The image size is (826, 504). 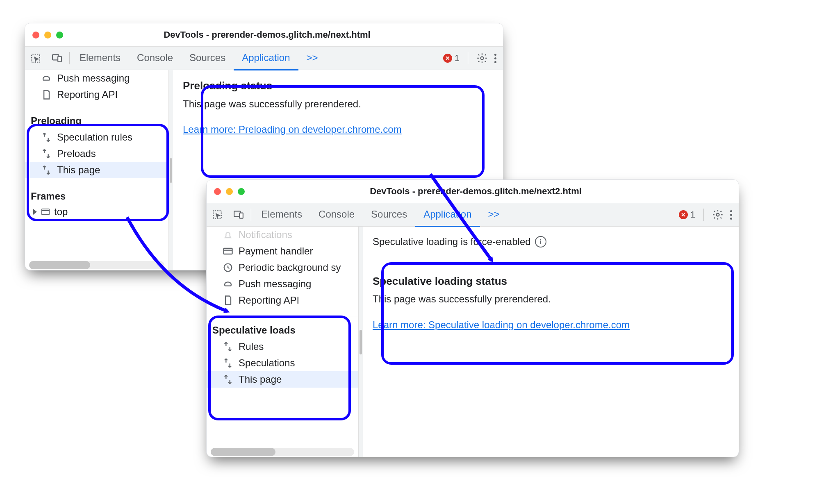 I want to click on sidebar-section-preloading: Preloading, so click(x=97, y=120).